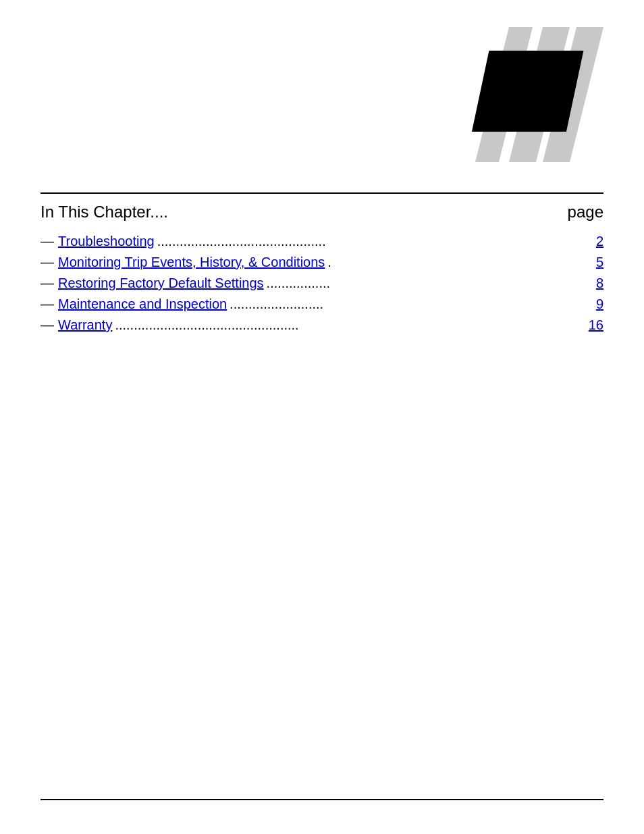 This screenshot has width=644, height=834. Describe the element at coordinates (586, 212) in the screenshot. I see `page-label: page` at that location.